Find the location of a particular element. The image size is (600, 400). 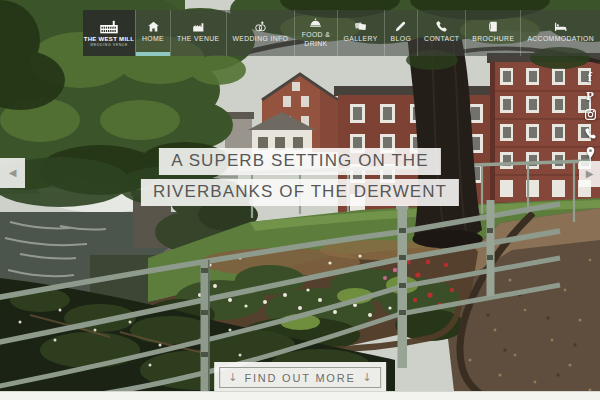

home-icon is located at coordinates (154, 26).